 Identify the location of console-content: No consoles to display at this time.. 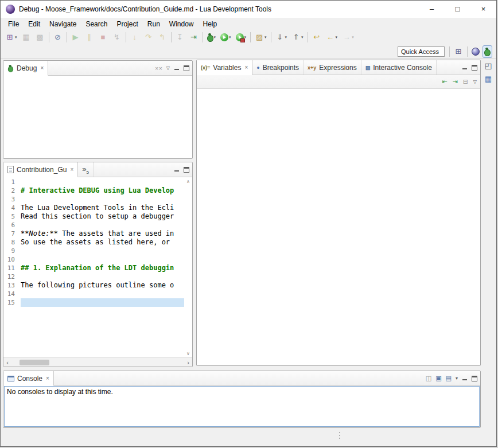
(242, 406).